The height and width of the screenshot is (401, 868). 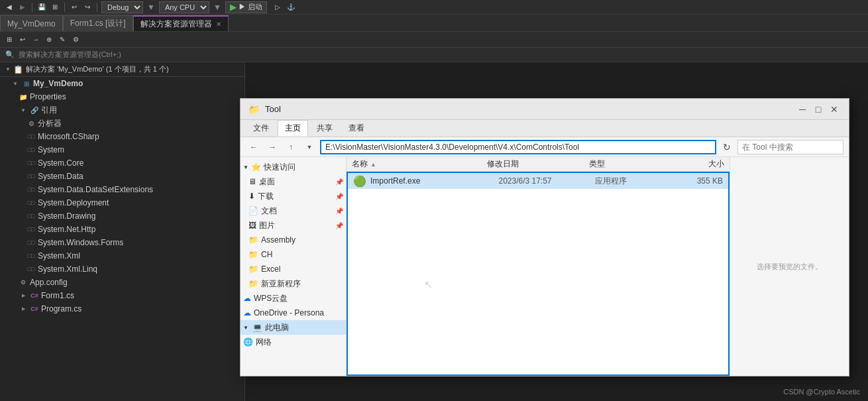 What do you see at coordinates (9, 7) in the screenshot?
I see `back-icon: ◀` at bounding box center [9, 7].